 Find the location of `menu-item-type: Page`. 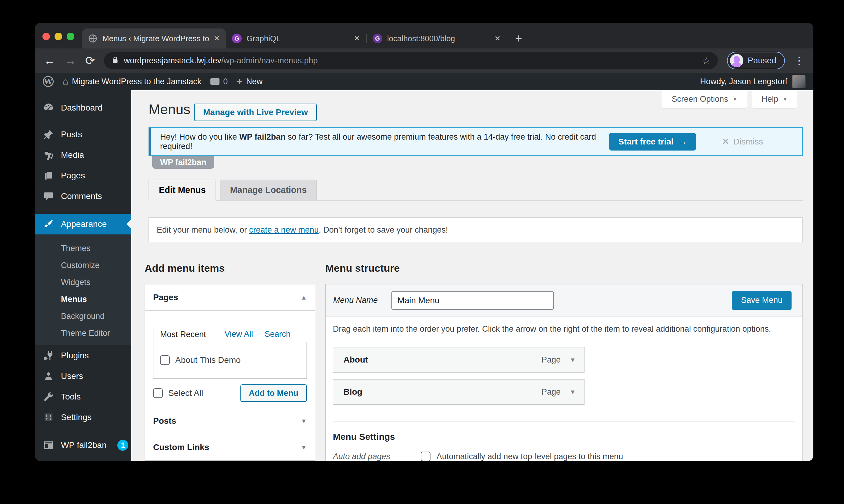

menu-item-type: Page is located at coordinates (551, 360).